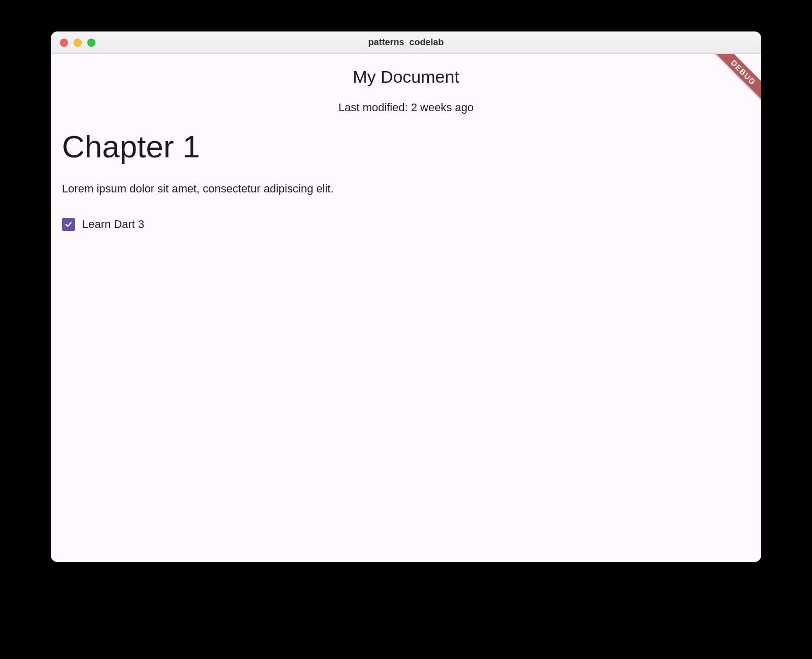  I want to click on zoom-window-button, so click(91, 43).